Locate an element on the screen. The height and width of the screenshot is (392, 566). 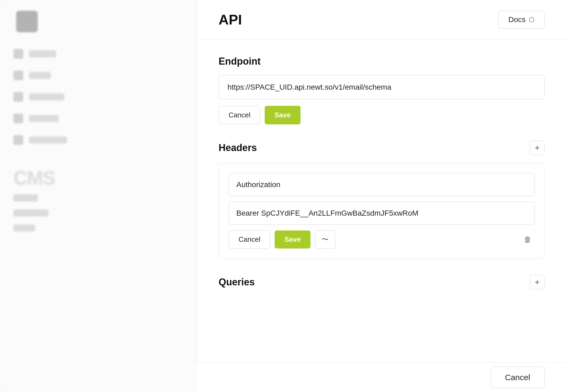
docs-button-label: Docs is located at coordinates (517, 20).